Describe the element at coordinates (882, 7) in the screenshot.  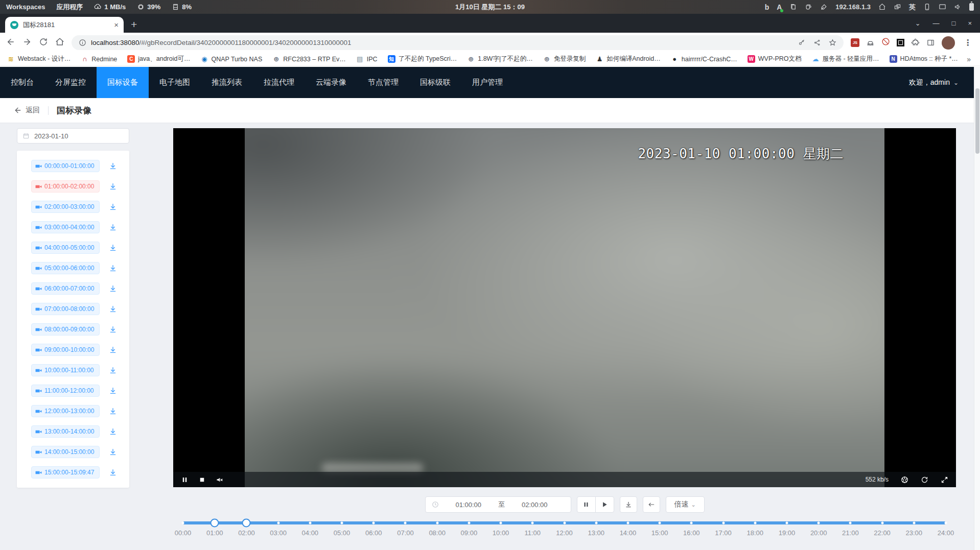
I see `home-icon` at that location.